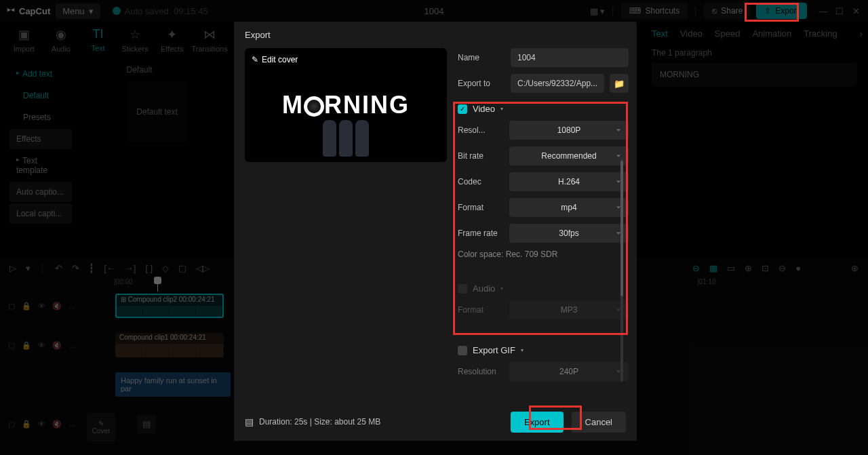  I want to click on pencil-icon: ✎, so click(255, 60).